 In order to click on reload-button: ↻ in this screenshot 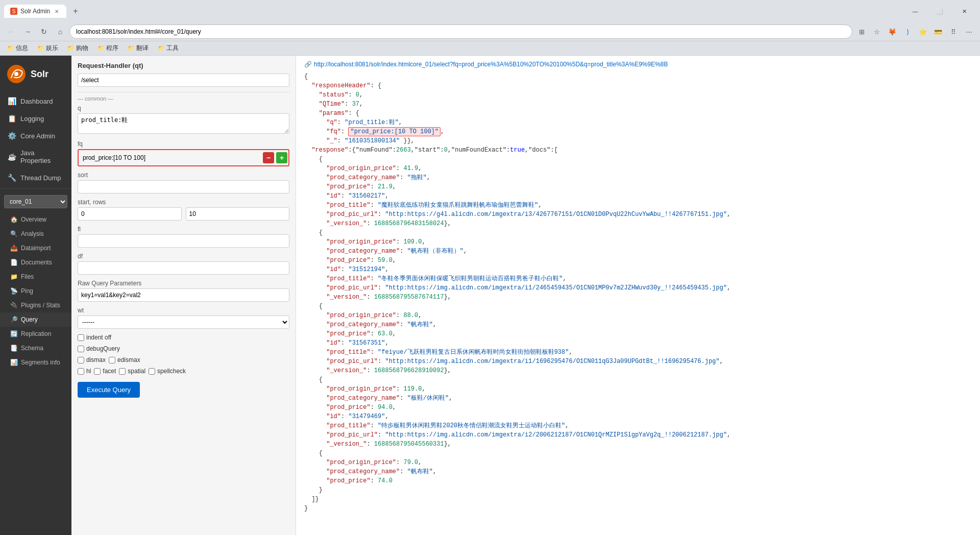, I will do `click(44, 32)`.